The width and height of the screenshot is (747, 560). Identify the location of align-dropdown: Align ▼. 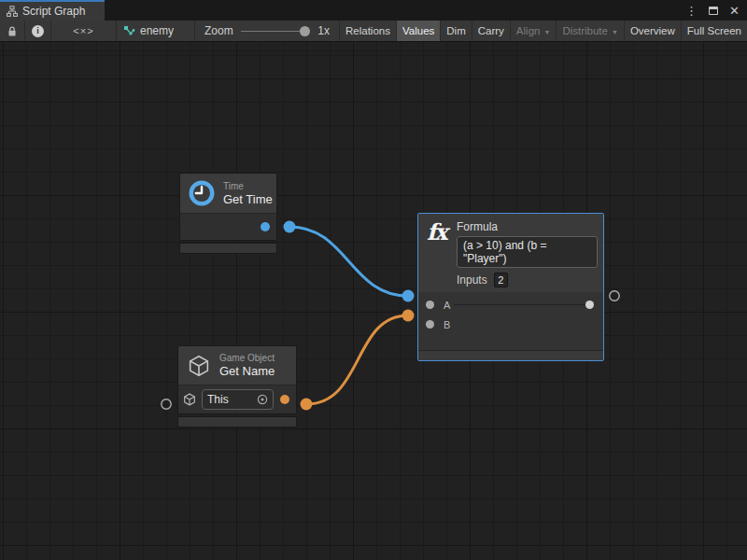
(534, 31).